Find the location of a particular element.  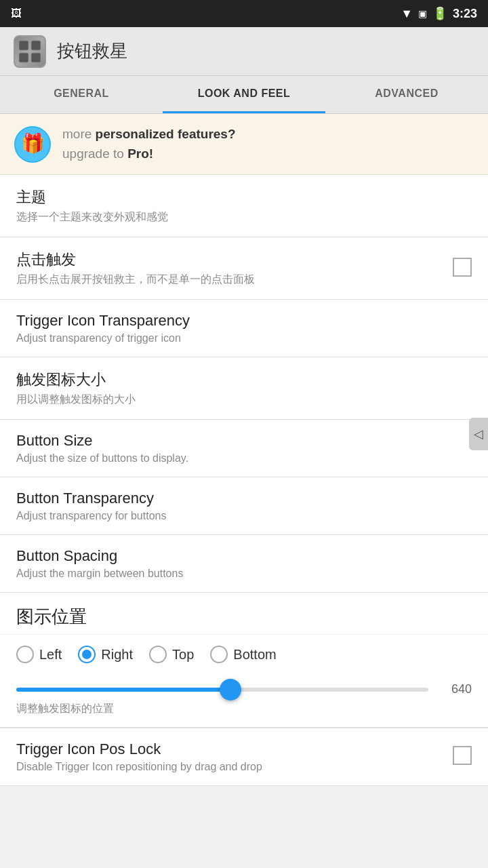

slider-track is located at coordinates (222, 690).